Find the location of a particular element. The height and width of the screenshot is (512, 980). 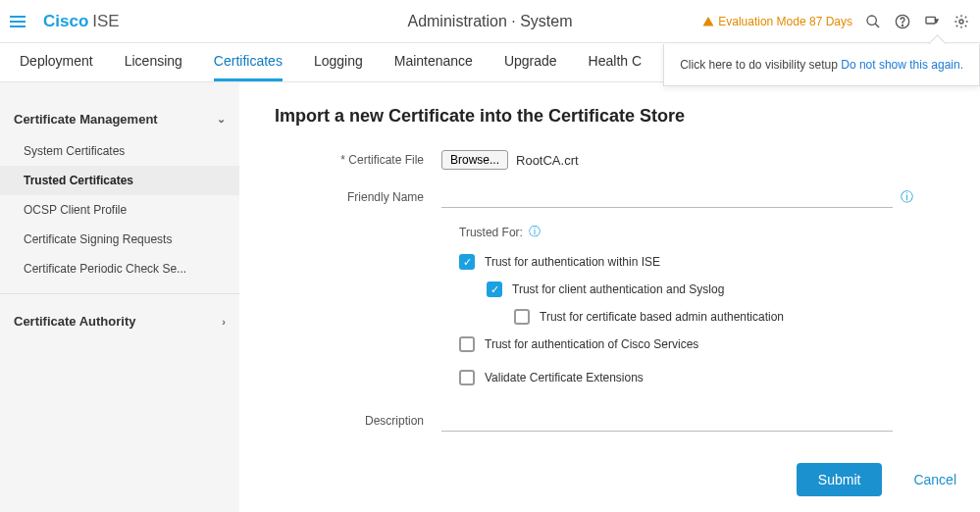

sidebar-items-cert-mgmt: System CertificatesTrusted CertificatesO… is located at coordinates (120, 210).